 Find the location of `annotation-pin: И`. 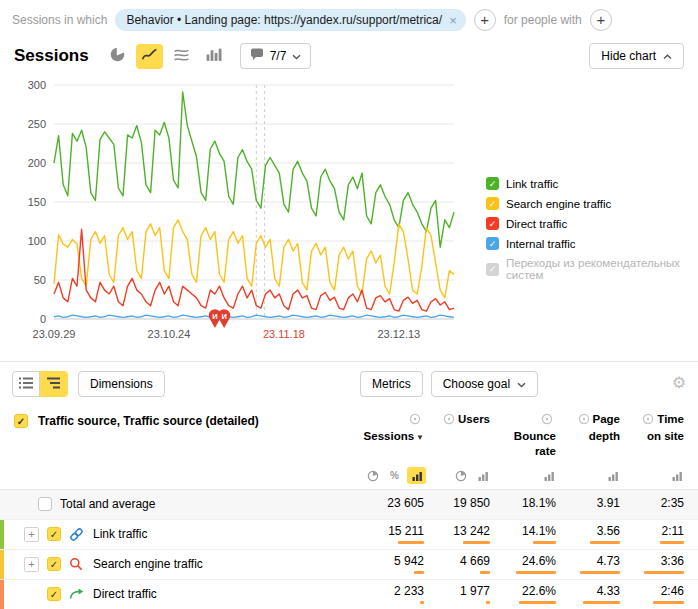

annotation-pin: И is located at coordinates (224, 318).